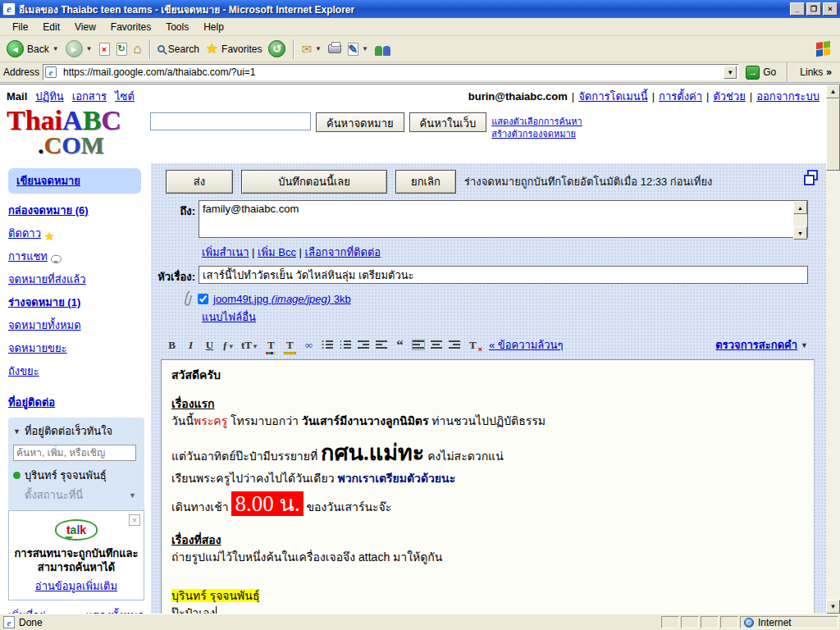  What do you see at coordinates (48, 180) in the screenshot?
I see `compose-mail-link: เขียนจดหมาย` at bounding box center [48, 180].